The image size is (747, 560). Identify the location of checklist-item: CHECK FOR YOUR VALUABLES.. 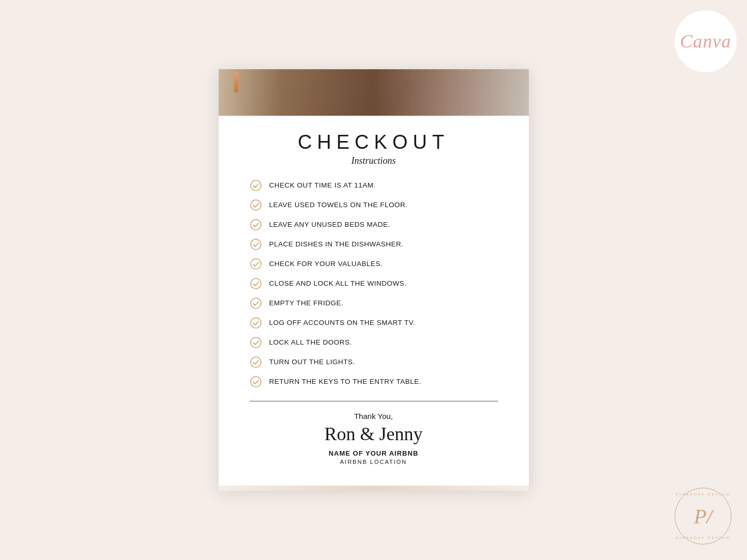
(374, 264).